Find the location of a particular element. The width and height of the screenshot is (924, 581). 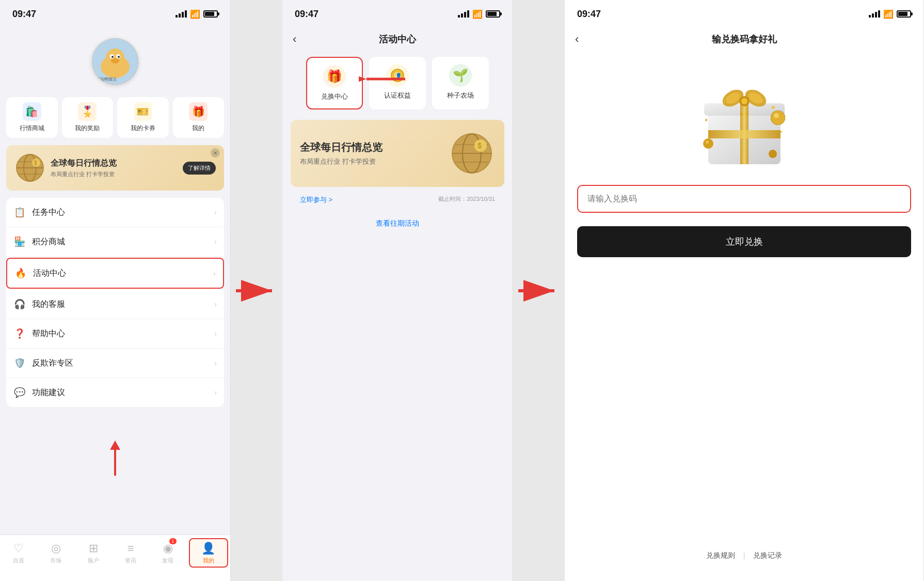

qa-coupons: 🎫 我的卡券 is located at coordinates (143, 118).